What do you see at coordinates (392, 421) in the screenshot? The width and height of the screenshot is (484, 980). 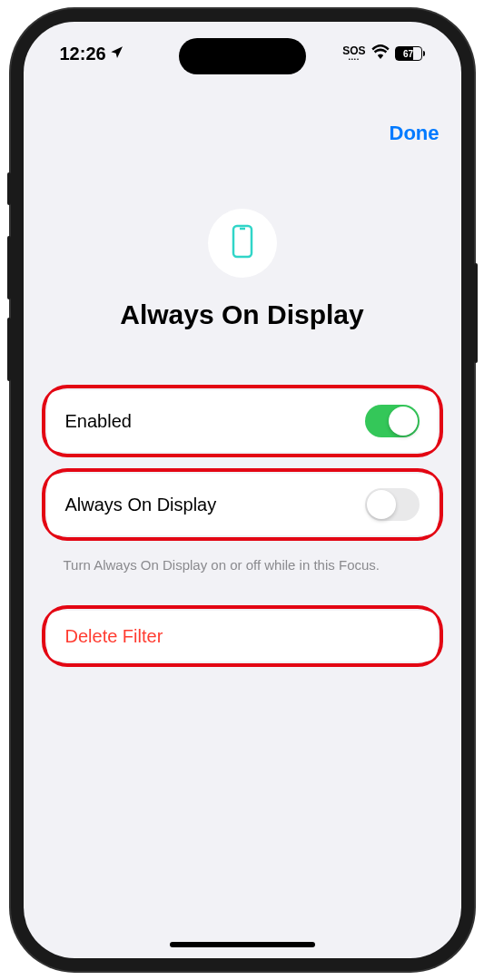 I see `enabled-toggle` at bounding box center [392, 421].